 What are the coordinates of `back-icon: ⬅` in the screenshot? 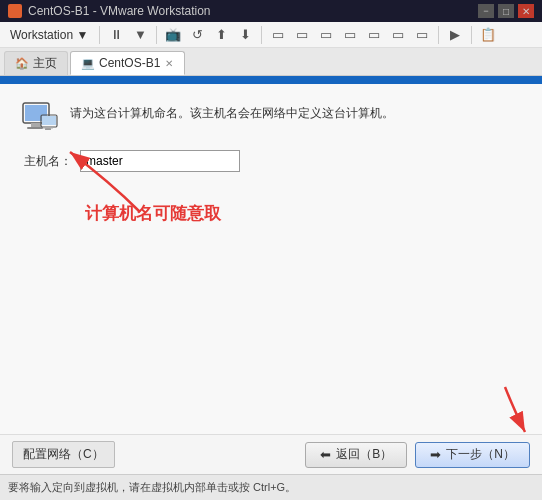 It's located at (326, 454).